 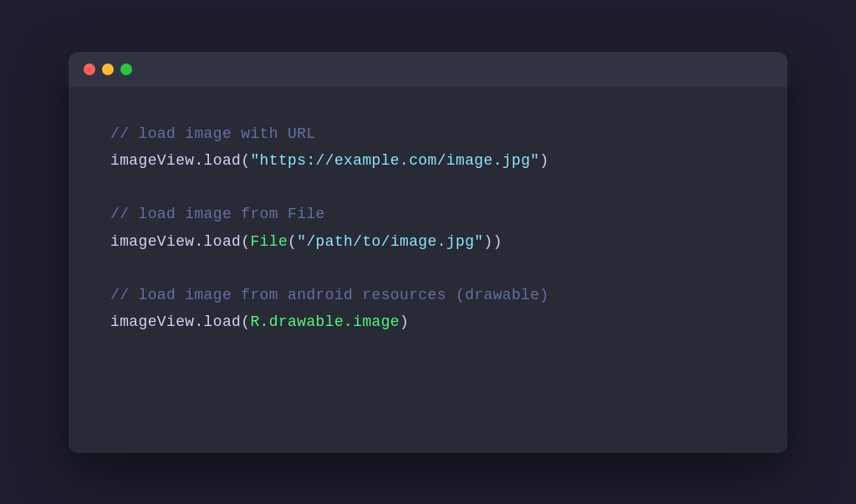 What do you see at coordinates (428, 295) in the screenshot?
I see `comment-3: // load image from android resources (dr…` at bounding box center [428, 295].